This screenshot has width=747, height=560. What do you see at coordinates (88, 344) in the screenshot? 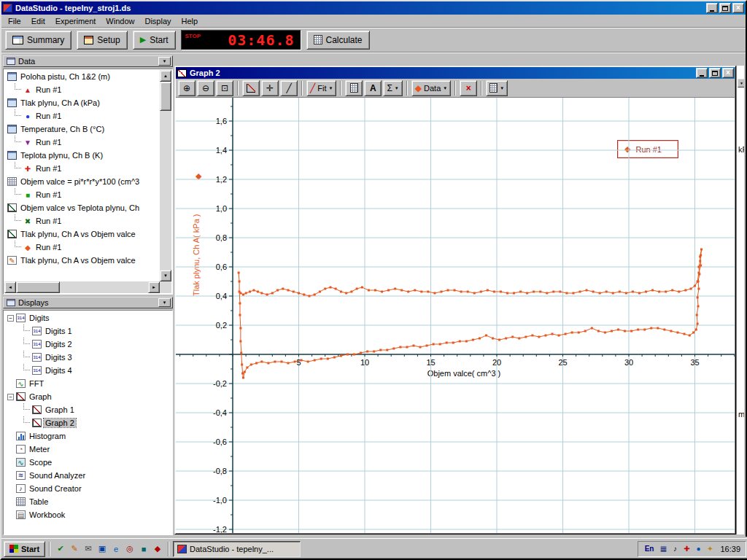
I see `display-item-digits-2: Digits 2` at bounding box center [88, 344].